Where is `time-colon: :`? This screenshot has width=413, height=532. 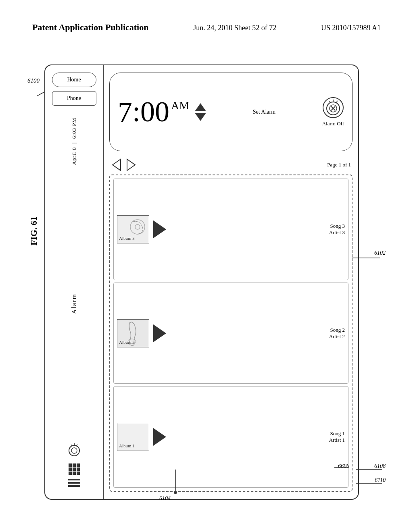
time-colon: : is located at coordinates (136, 112).